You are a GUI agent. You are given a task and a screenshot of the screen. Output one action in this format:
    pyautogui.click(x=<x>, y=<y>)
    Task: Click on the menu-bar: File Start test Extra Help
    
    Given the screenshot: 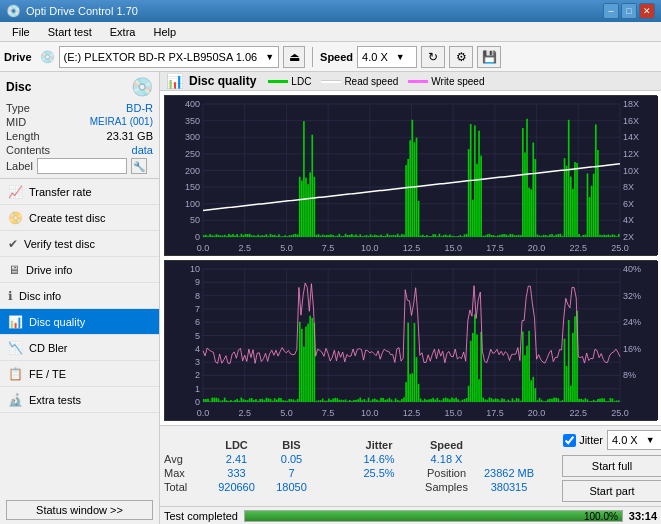 What is the action you would take?
    pyautogui.click(x=330, y=32)
    